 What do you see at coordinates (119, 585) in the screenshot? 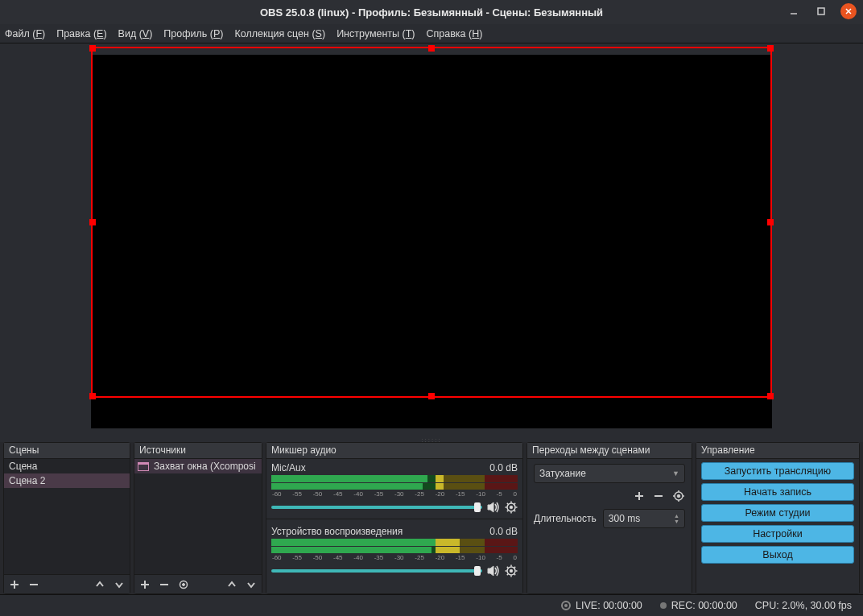
I see `move-scene-down-button` at bounding box center [119, 585].